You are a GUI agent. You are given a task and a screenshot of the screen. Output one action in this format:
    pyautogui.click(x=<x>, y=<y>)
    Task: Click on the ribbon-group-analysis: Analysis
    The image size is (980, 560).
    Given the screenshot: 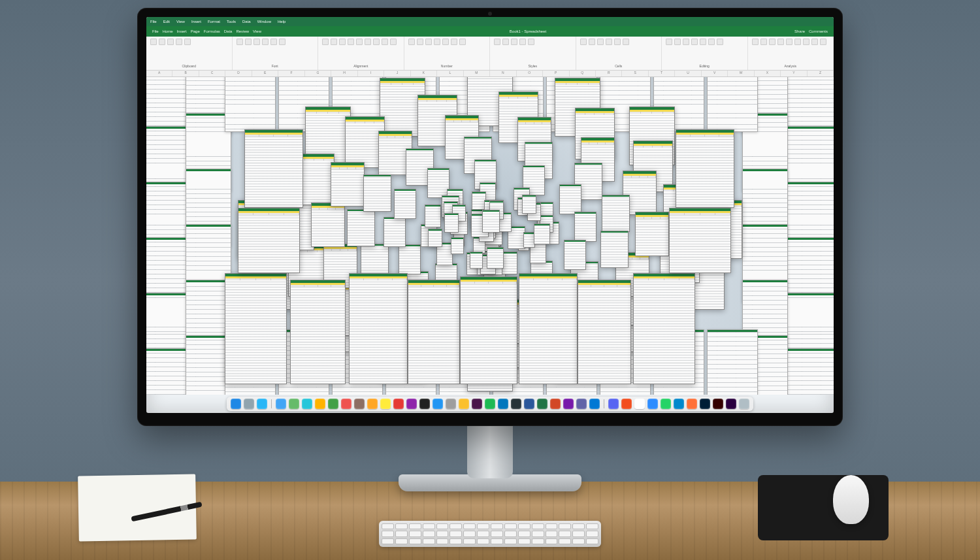 What is the action you would take?
    pyautogui.click(x=791, y=54)
    